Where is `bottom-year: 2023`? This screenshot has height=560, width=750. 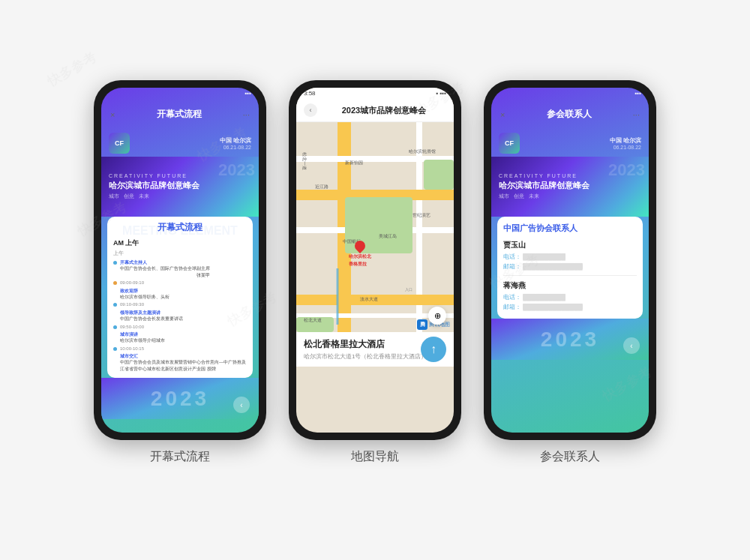 bottom-year: 2023 is located at coordinates (180, 399).